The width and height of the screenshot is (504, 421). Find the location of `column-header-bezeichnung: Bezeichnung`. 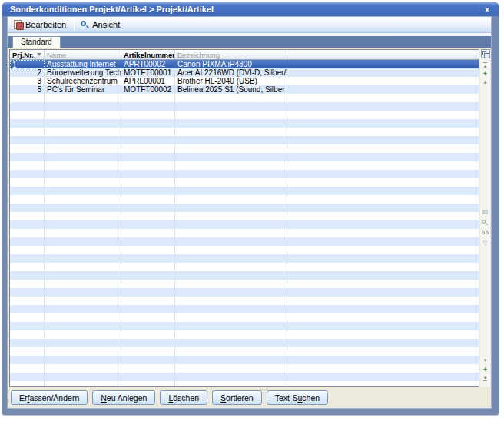

column-header-bezeichnung: Bezeichnung is located at coordinates (231, 55).